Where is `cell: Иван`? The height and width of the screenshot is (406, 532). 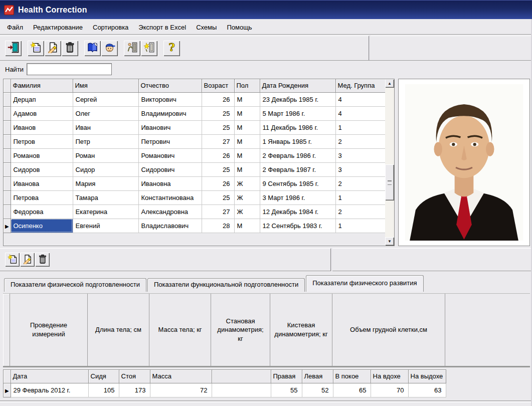
cell: Иван is located at coordinates (105, 127).